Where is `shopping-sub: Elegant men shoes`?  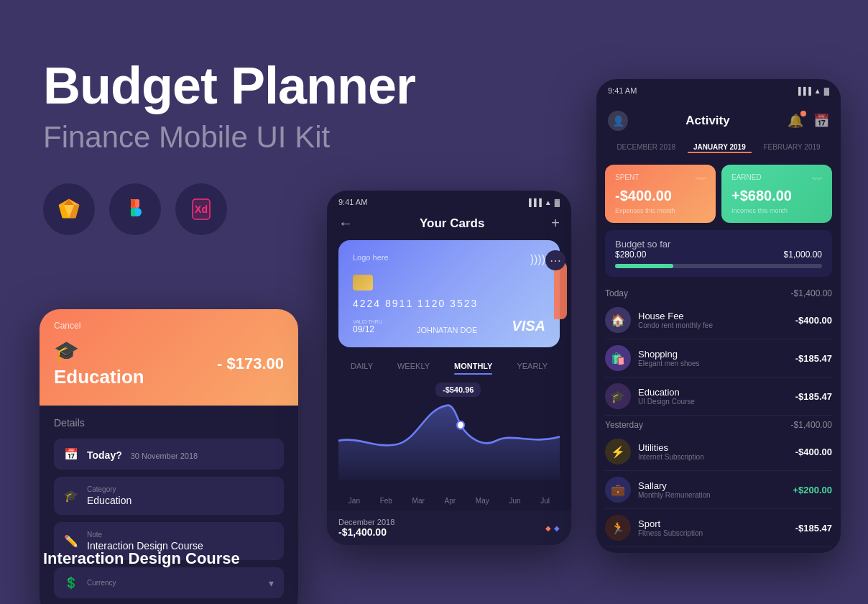
shopping-sub: Elegant men shoes is located at coordinates (713, 364).